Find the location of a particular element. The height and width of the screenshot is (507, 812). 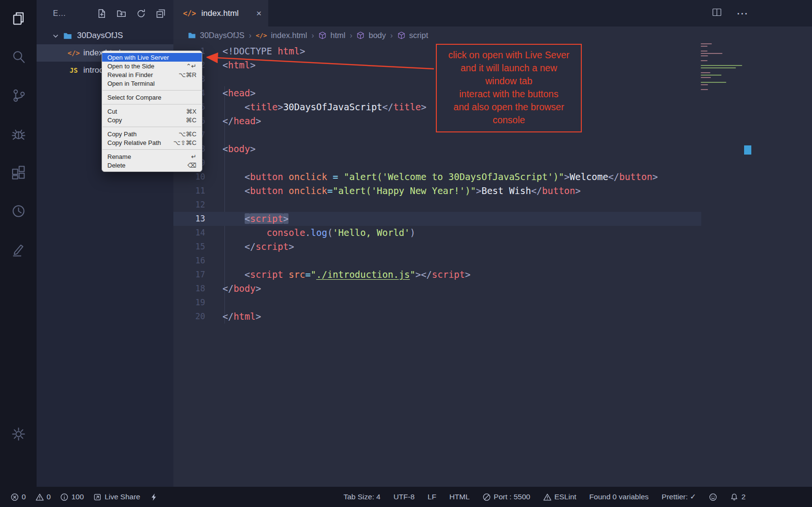

menu-item-copy: Copy⌘C is located at coordinates (152, 120).